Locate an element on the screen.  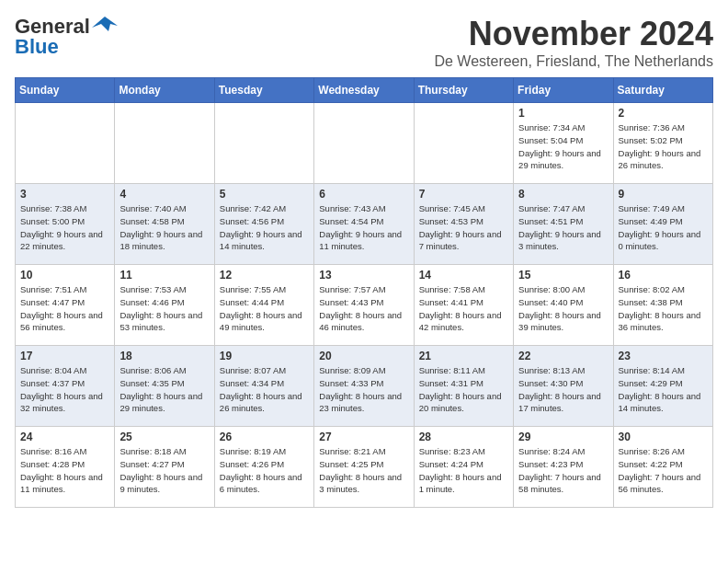
day-number: 20 is located at coordinates (364, 356).